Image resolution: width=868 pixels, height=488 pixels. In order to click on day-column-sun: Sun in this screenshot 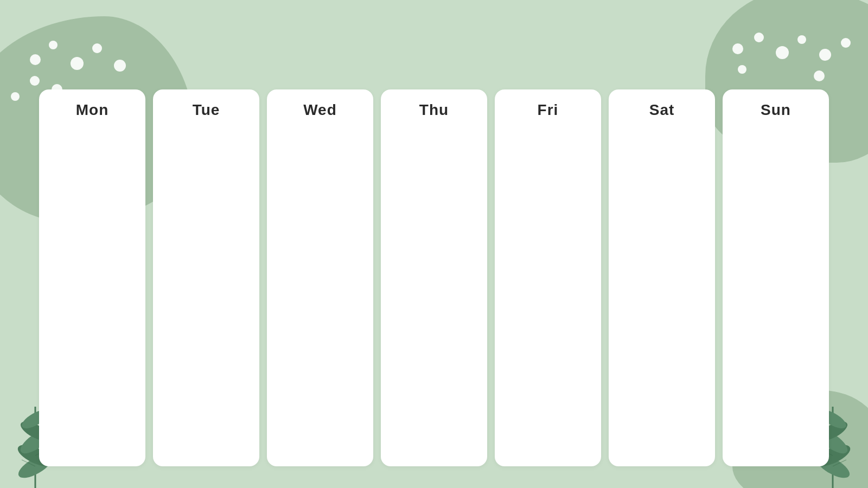, I will do `click(776, 278)`.